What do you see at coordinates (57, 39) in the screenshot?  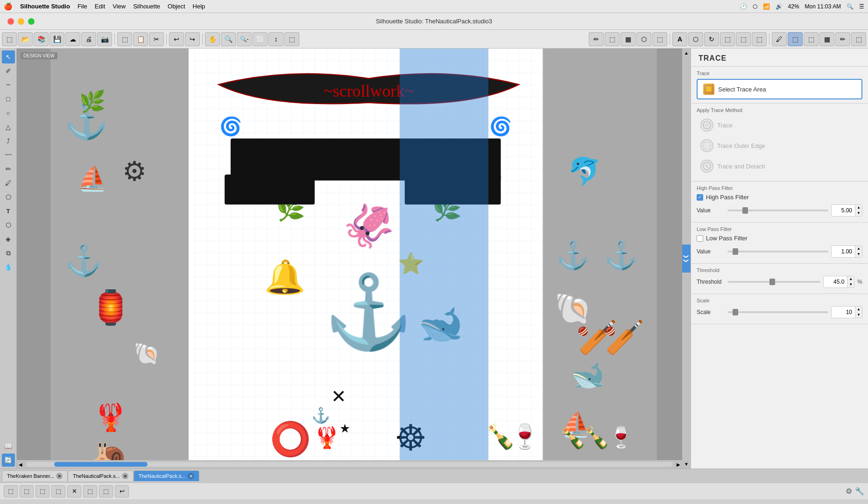 I see `toolbar-save: 💾` at bounding box center [57, 39].